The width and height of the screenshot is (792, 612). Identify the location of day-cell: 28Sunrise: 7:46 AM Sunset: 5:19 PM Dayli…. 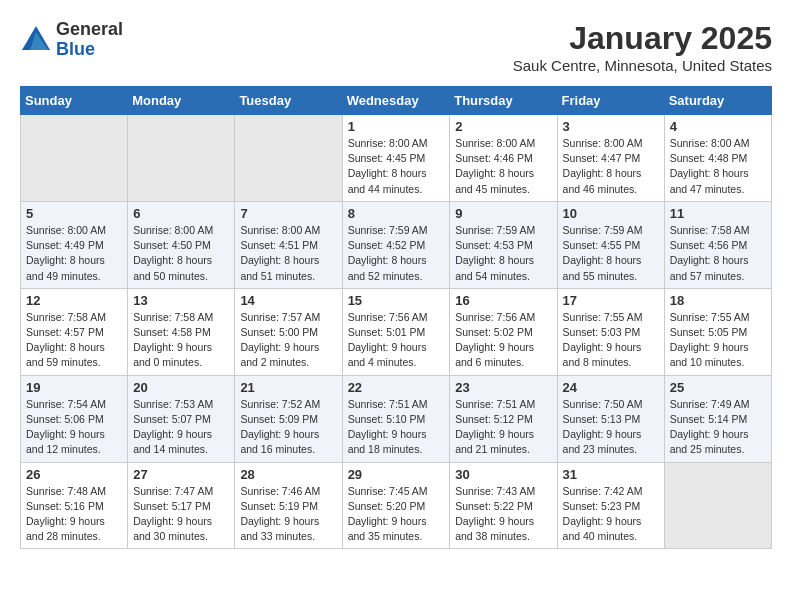
(288, 506).